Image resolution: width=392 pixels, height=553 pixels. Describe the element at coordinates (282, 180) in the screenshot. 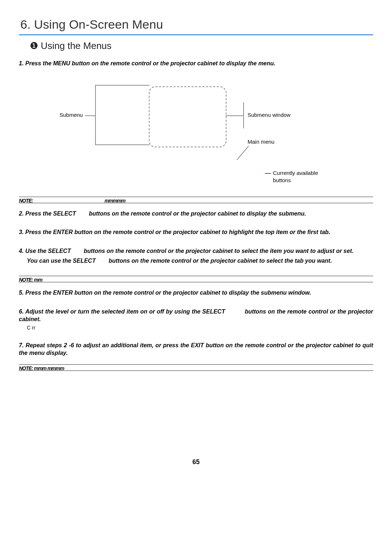

I see `label-available-buttons-2: buttons` at that location.